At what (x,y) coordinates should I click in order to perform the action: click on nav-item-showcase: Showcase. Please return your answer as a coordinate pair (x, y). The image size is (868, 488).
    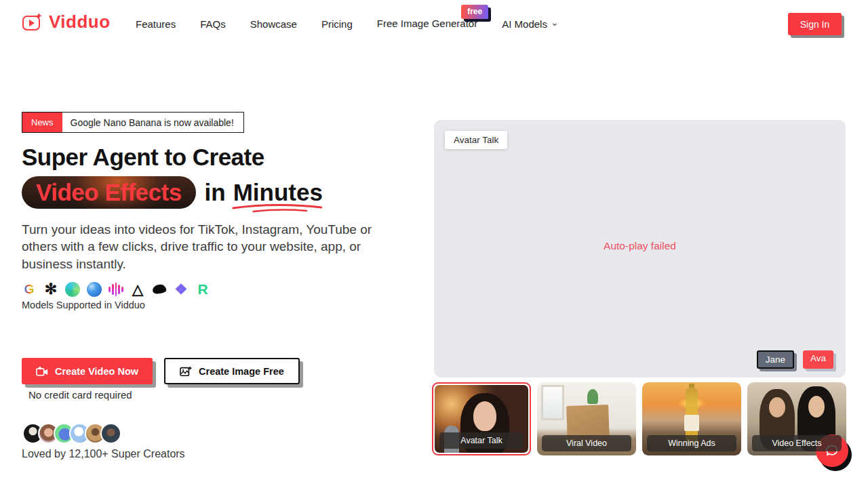
    Looking at the image, I should click on (274, 24).